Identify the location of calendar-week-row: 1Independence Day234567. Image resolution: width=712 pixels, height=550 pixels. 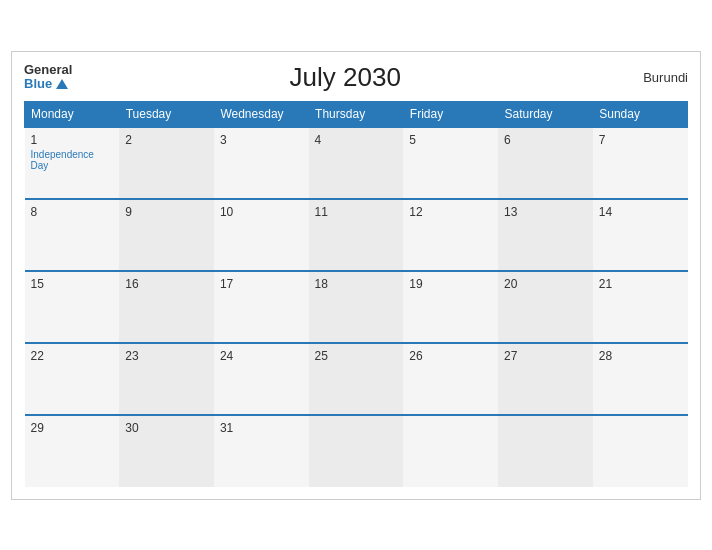
(356, 163).